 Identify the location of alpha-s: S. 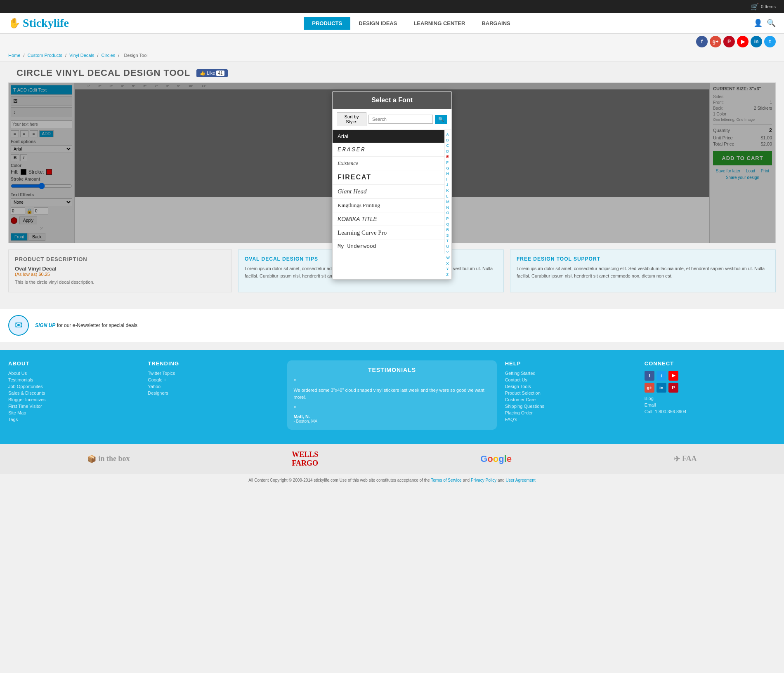
(448, 236).